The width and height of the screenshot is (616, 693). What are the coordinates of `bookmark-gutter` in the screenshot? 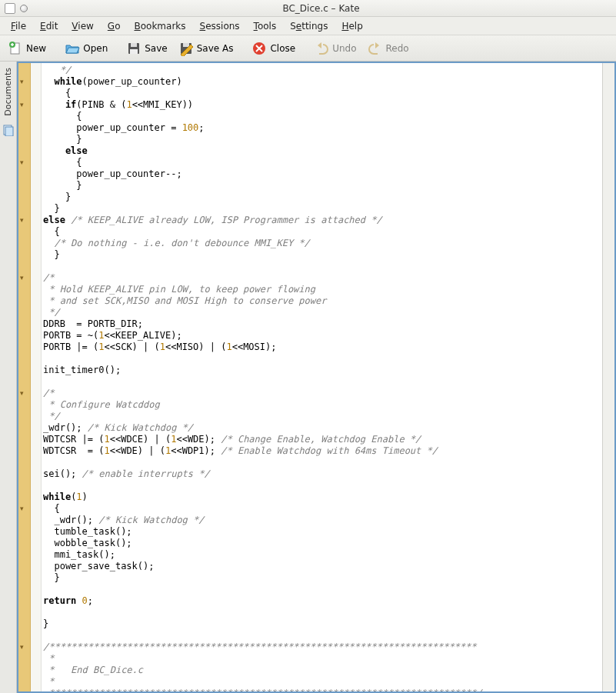 It's located at (36, 377).